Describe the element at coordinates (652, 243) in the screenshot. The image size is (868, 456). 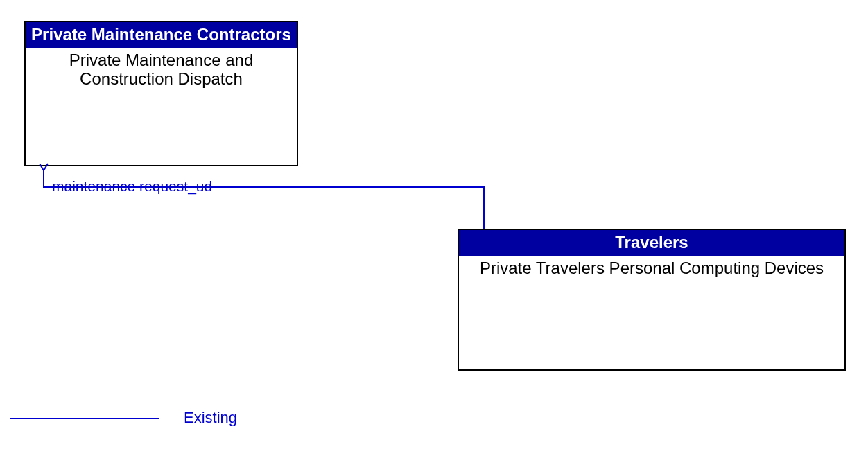
I see `entity-header-travelers: Travelers` at that location.